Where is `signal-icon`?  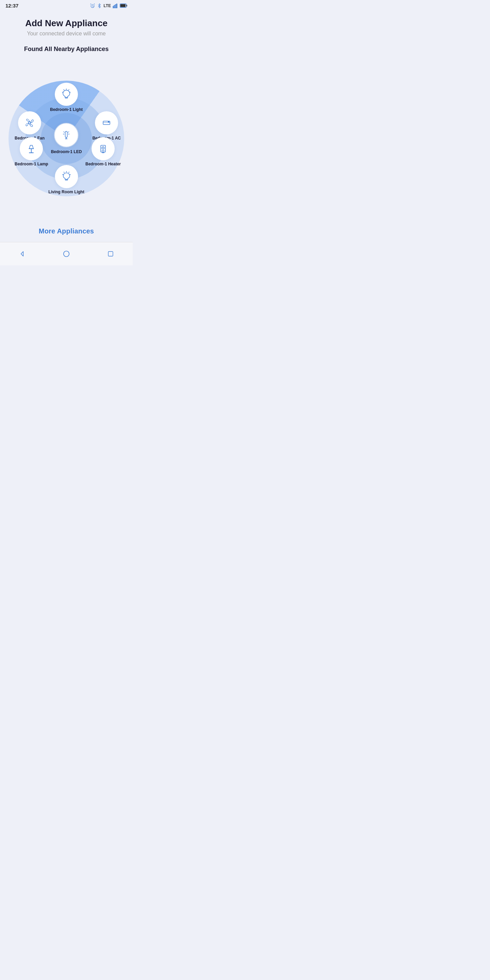
signal-icon is located at coordinates (115, 6).